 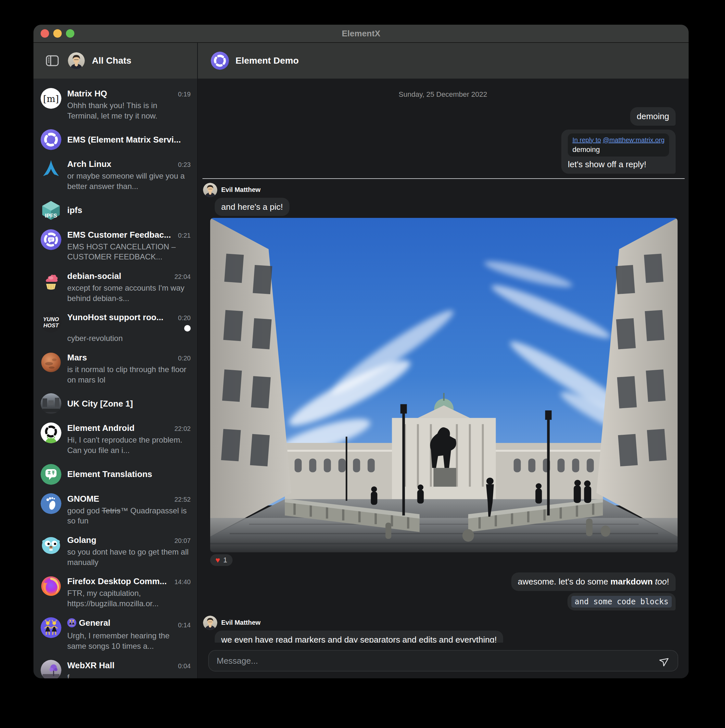 I want to click on chat-timestamp: 22:52, so click(x=182, y=500).